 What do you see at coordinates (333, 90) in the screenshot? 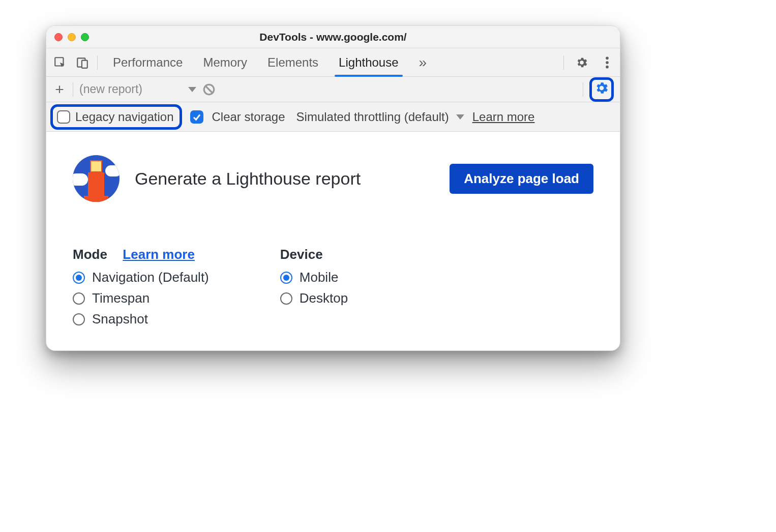
I see `lighthouse-subtoolbar: + (new report)` at bounding box center [333, 90].